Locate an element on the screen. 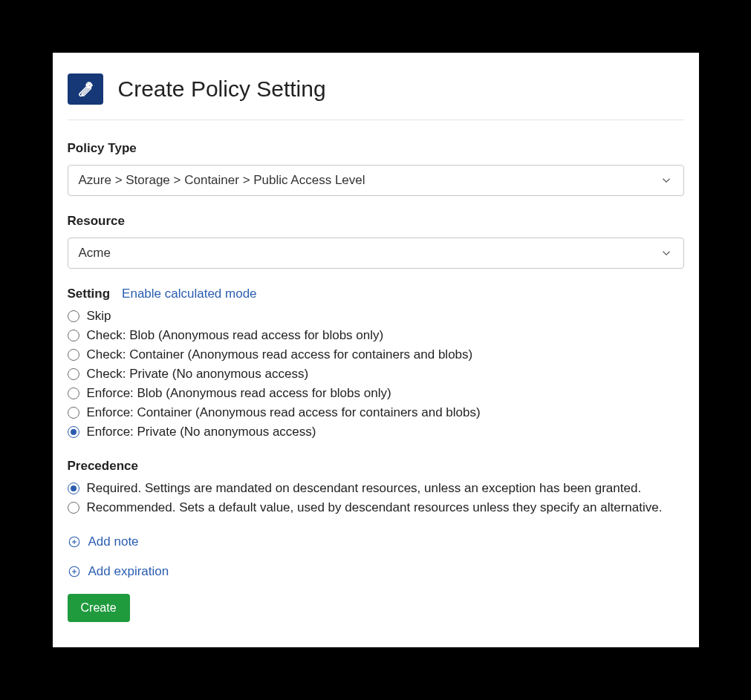 Image resolution: width=751 pixels, height=700 pixels. setting-option: Check: Blob (Anonymous read access for b… is located at coordinates (376, 336).